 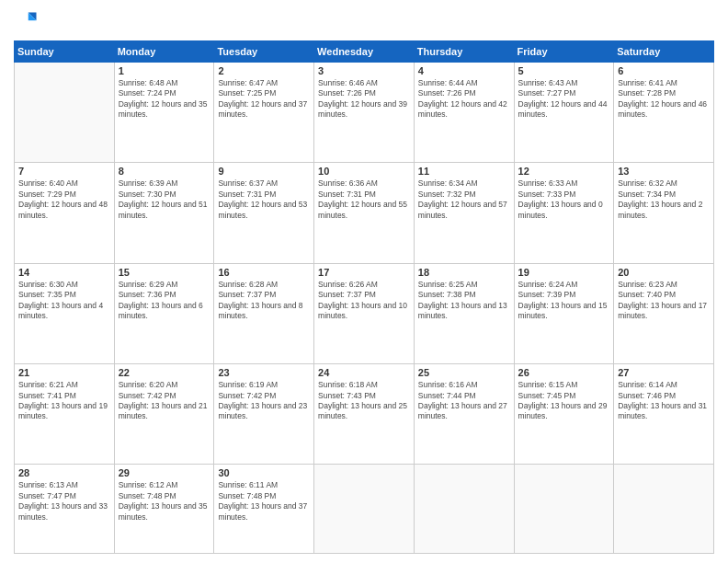 I want to click on day-info: Sunrise: 6:15 AMSunset: 7:45 PMDaylight:…, so click(x=564, y=401).